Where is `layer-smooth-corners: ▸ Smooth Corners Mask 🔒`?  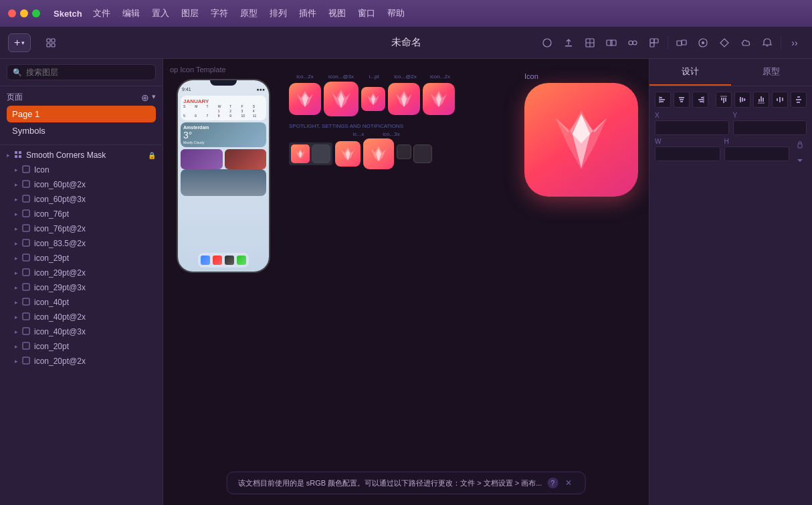
layer-smooth-corners: ▸ Smooth Corners Mask 🔒 is located at coordinates (82, 155).